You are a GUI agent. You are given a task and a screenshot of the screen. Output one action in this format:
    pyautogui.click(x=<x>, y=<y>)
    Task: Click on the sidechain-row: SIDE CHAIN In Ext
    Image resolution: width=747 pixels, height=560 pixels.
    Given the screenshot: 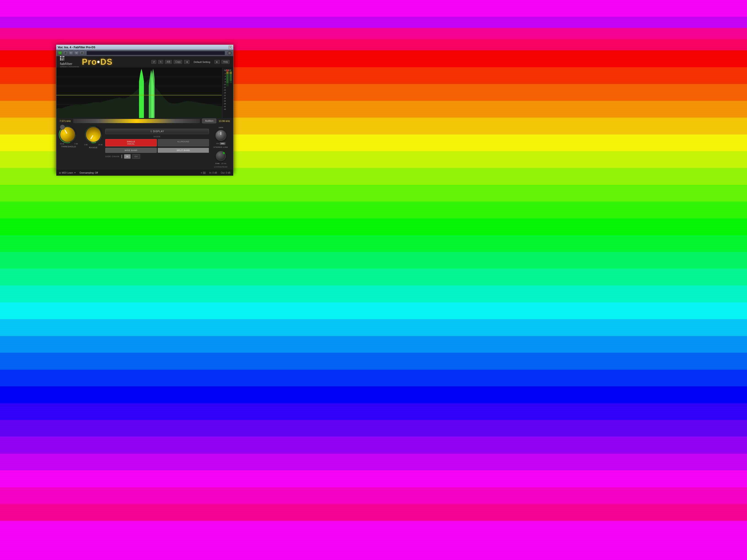 What is the action you would take?
    pyautogui.click(x=157, y=157)
    